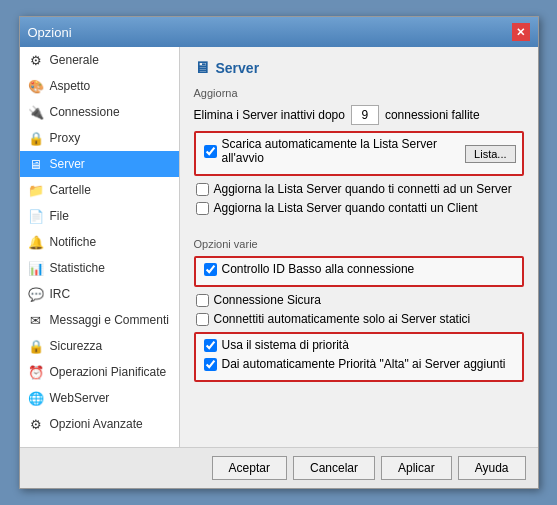 The height and width of the screenshot is (505, 557). I want to click on footer: Aceptar Cancelar Aplicar Ayuda, so click(279, 468).